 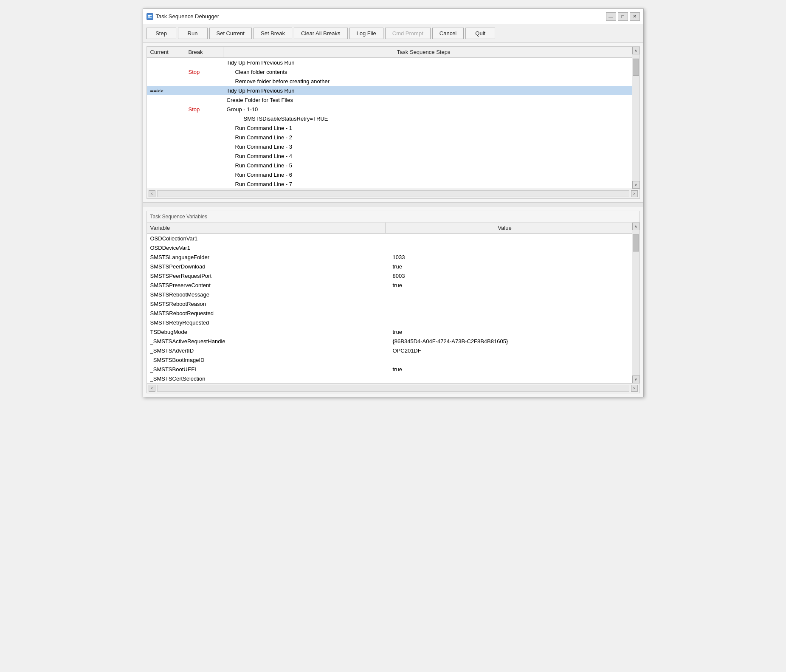 I want to click on title-bar: Task Sequence Debugger — □ ✕, so click(x=393, y=17).